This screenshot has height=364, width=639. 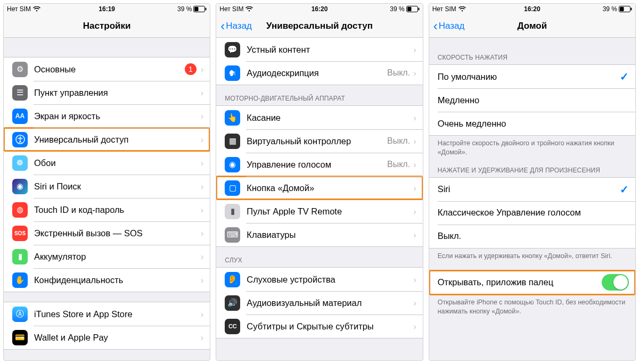 I want to click on row-audiovisual: 🔊 Аудиовизуальный материал ›, so click(x=320, y=303).